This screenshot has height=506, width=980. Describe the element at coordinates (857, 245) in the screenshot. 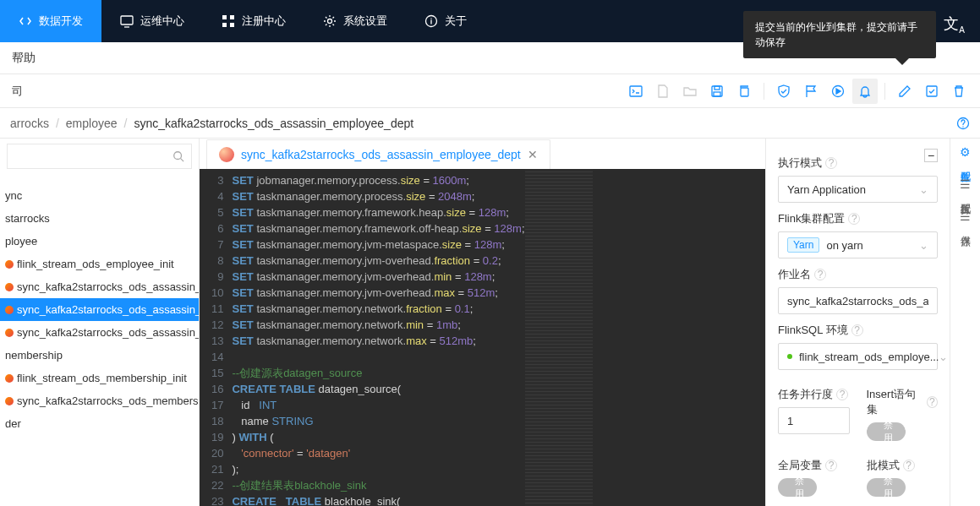

I see `cluster-select: Yarnon yarn⌄` at that location.